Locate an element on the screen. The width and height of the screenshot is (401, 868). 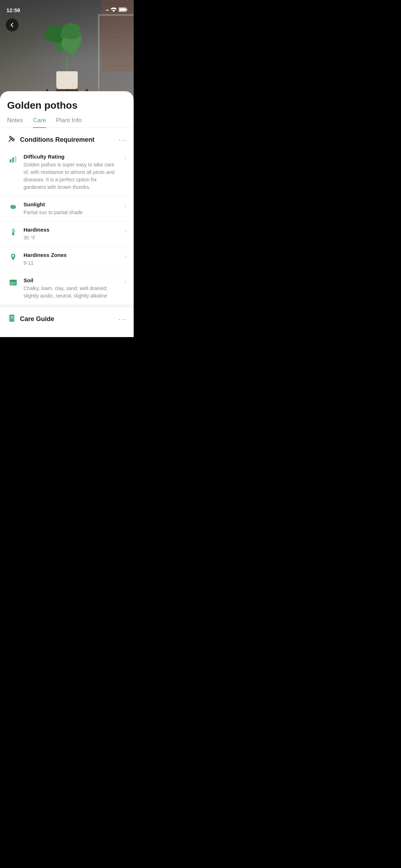
window-frame is located at coordinates (116, 52).